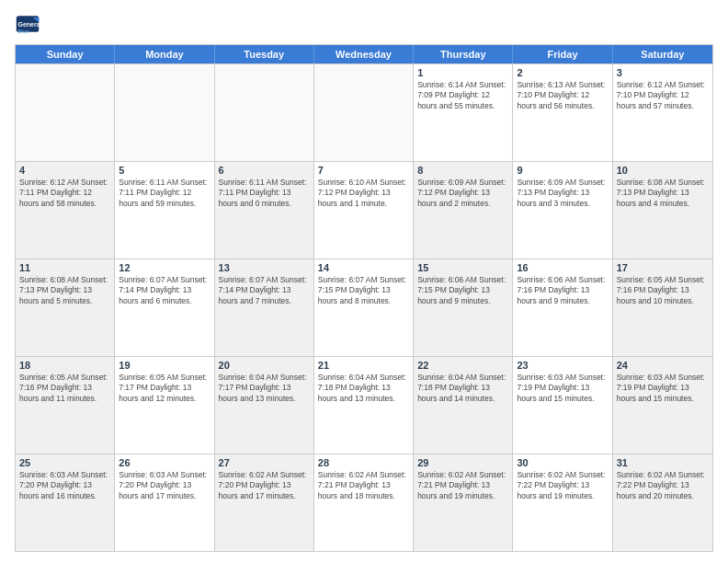 This screenshot has height=563, width=728. Describe the element at coordinates (463, 502) in the screenshot. I see `calendar-cell: 29Sunrise: 6:02 AM Sunset: 7:21 PM Dayli…` at that location.